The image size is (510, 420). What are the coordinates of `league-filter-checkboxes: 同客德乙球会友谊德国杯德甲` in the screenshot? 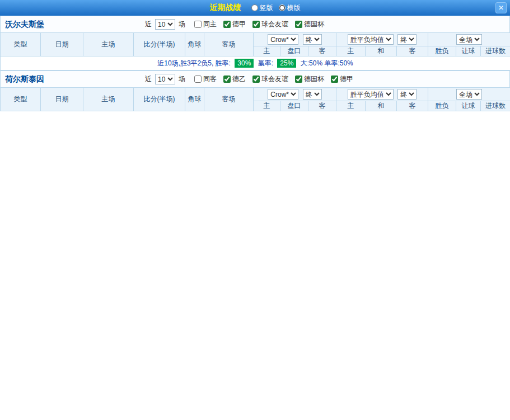 It's located at (277, 79).